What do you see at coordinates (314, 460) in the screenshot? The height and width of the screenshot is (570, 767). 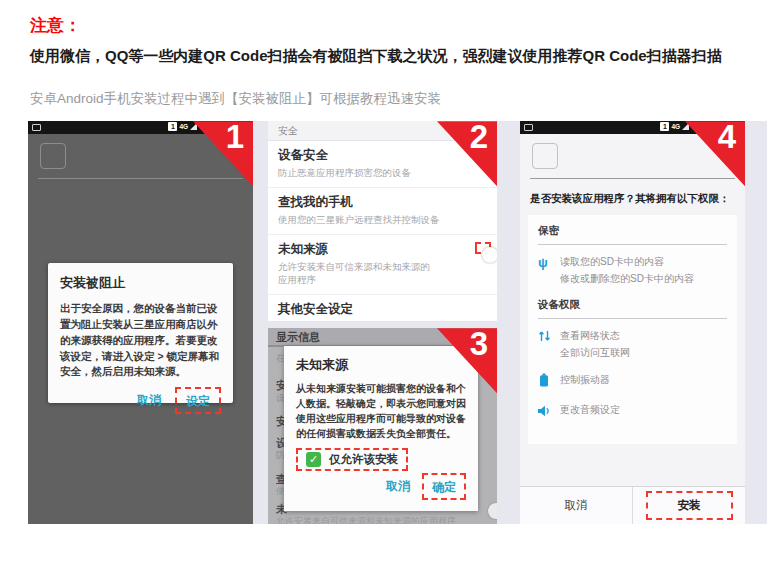 I see `checkbox-checked-icon: ✓` at bounding box center [314, 460].